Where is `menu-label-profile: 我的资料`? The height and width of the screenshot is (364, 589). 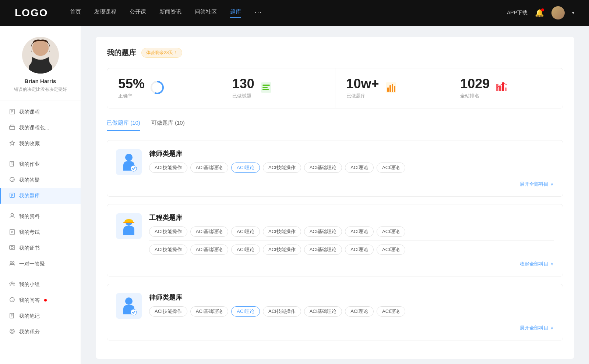 menu-label-profile: 我的资料 is located at coordinates (29, 217).